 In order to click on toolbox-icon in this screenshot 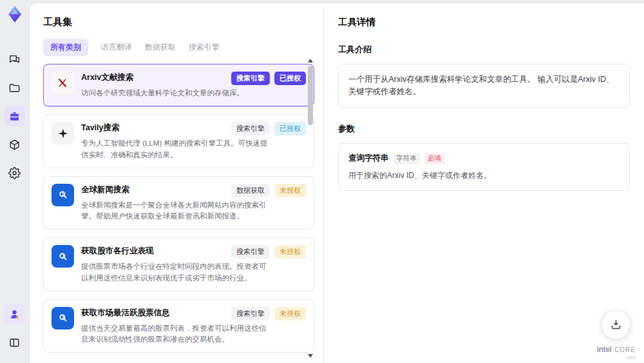, I will do `click(14, 116)`.